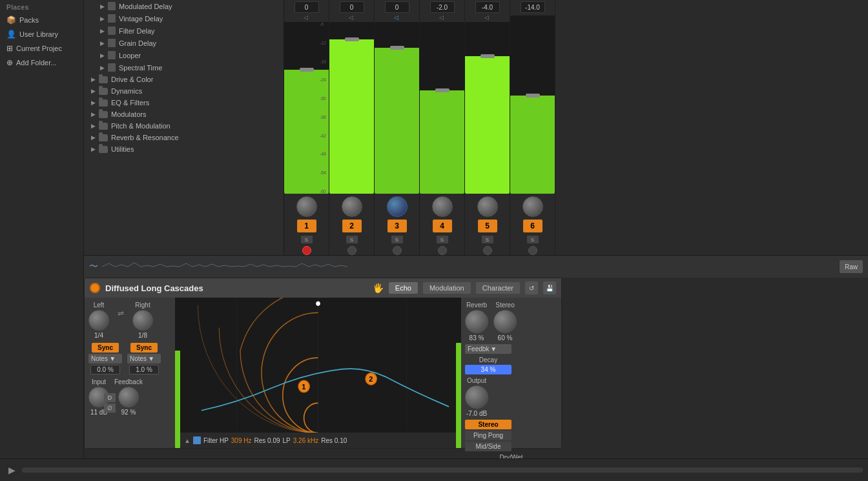 The image size is (868, 481). I want to click on transport-waveform, so click(467, 267).